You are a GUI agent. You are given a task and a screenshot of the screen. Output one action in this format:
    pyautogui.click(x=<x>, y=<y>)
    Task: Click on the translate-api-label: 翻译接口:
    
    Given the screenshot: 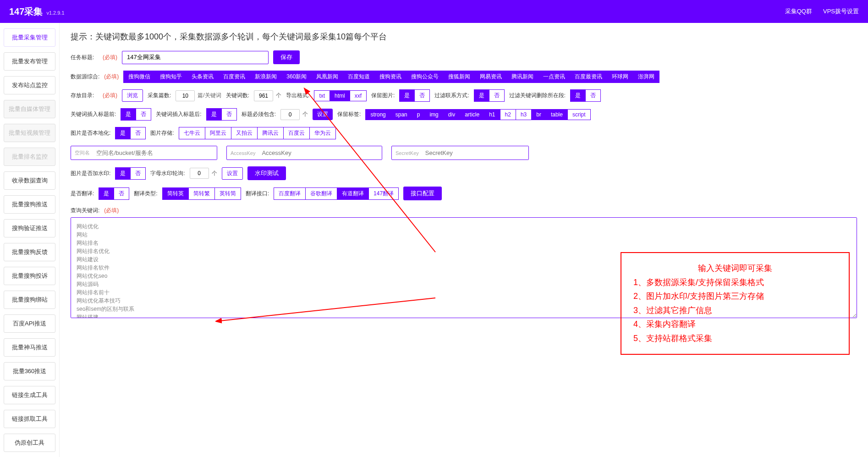 What is the action you would take?
    pyautogui.click(x=258, y=193)
    